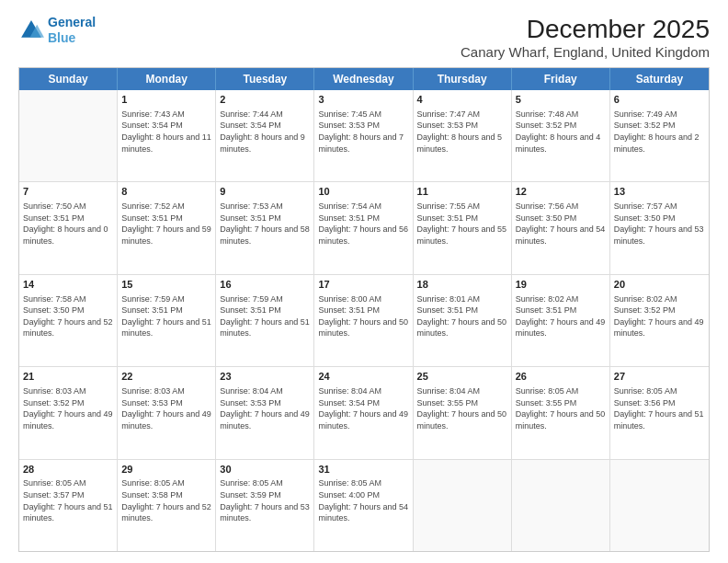 The width and height of the screenshot is (728, 563). What do you see at coordinates (363, 377) in the screenshot?
I see `day-number: 24` at bounding box center [363, 377].